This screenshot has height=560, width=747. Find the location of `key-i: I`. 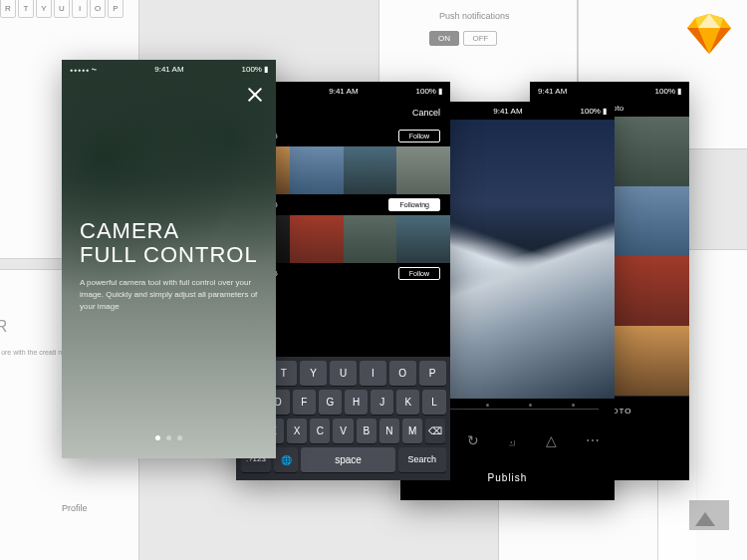

key-i: I is located at coordinates (373, 373).